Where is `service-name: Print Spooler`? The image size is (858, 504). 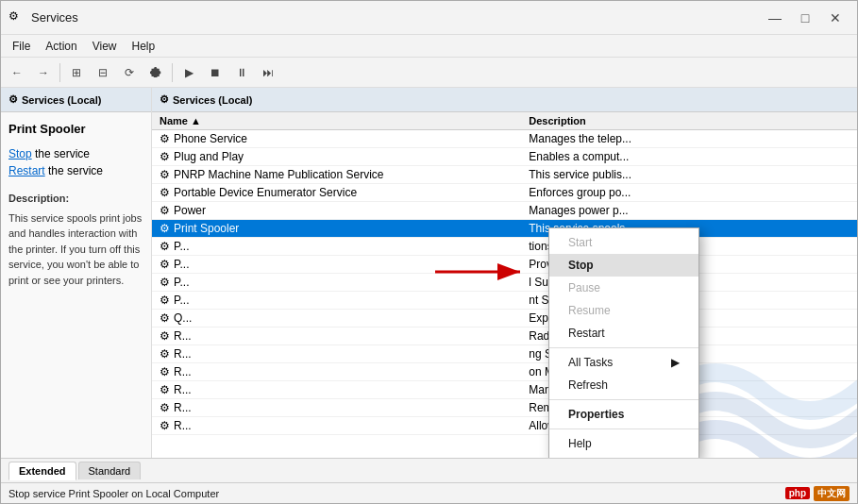 service-name: Print Spooler is located at coordinates (76, 128).